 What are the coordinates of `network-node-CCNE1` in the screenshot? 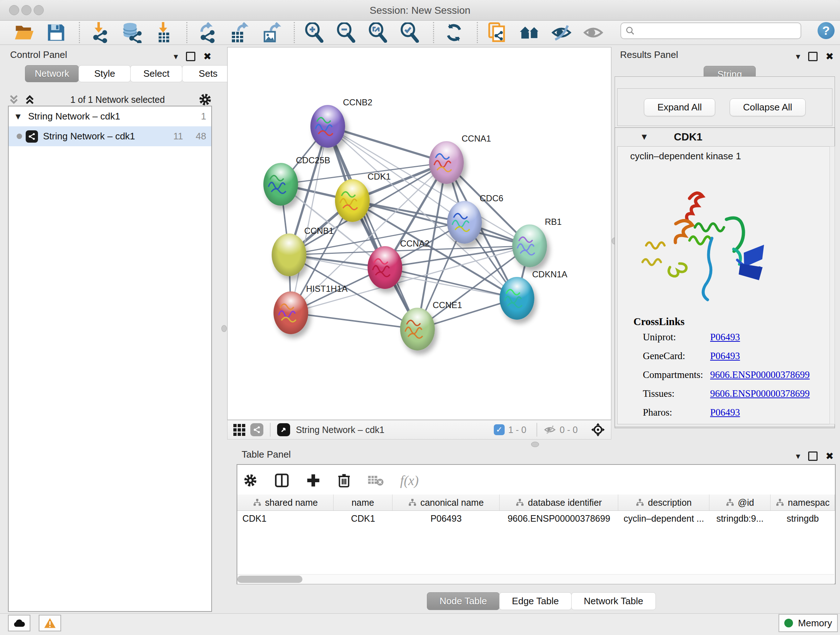 It's located at (418, 329).